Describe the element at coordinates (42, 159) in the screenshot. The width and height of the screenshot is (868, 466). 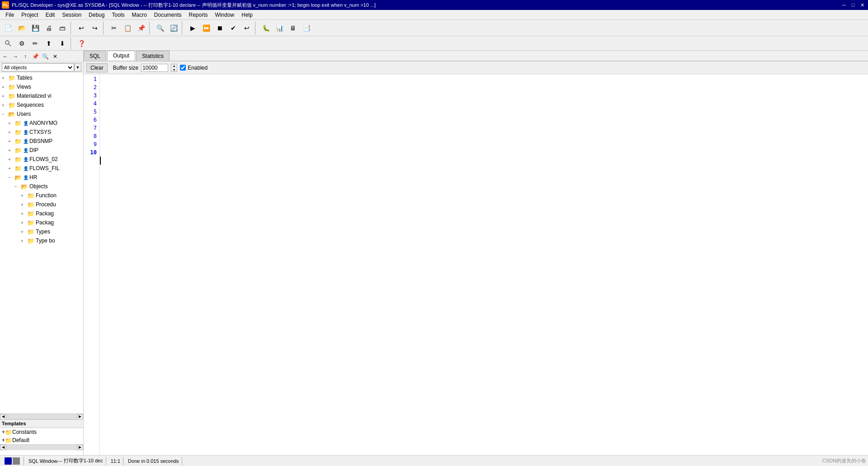
I see `tree-node-flows02: + 📁 👤 FLOWS_02` at that location.